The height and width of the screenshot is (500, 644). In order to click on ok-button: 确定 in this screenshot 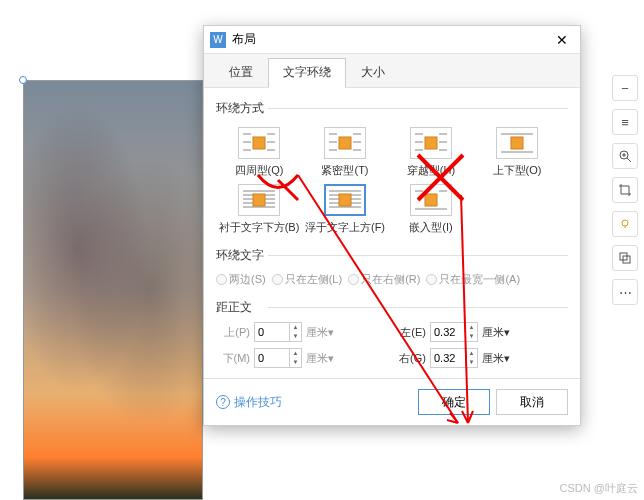, I will do `click(454, 402)`.